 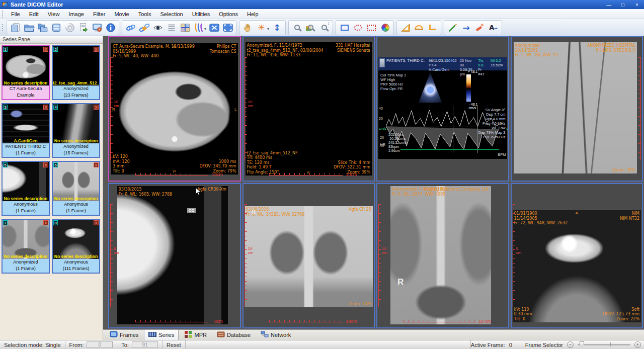 I want to click on viewport-ultrasound-doppler: PATIENT3, THIRD C. 98/11/23:150402 P7-4 …, so click(x=443, y=109).